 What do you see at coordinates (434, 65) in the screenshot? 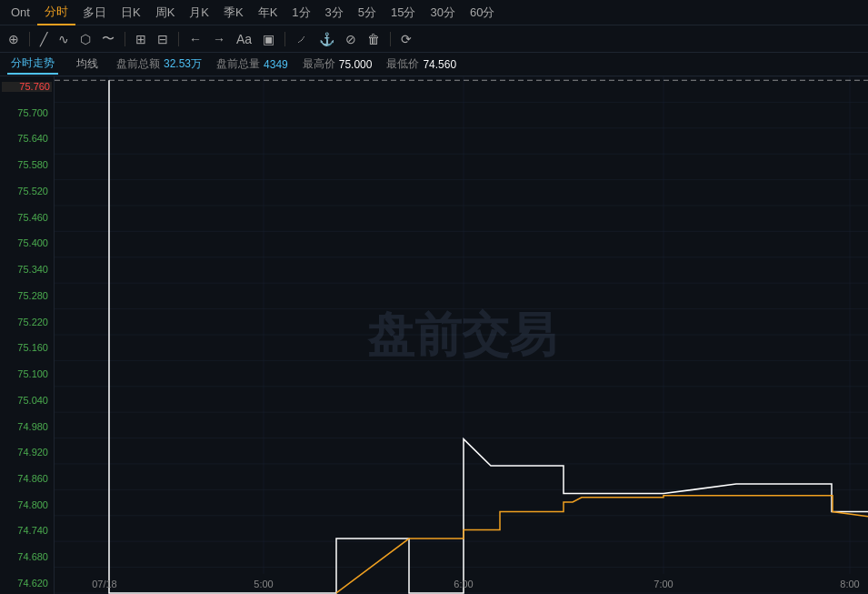
I see `info-bar: 分时走势 均线 盘前总额 32.53万 盘前总量 4349 最高价 75.000…` at bounding box center [434, 65].